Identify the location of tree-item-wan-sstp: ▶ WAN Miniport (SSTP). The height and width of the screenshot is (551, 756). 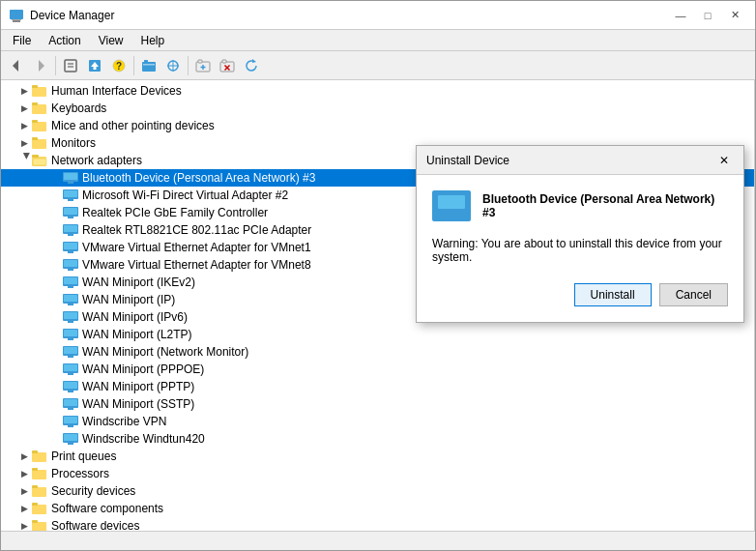
(377, 404).